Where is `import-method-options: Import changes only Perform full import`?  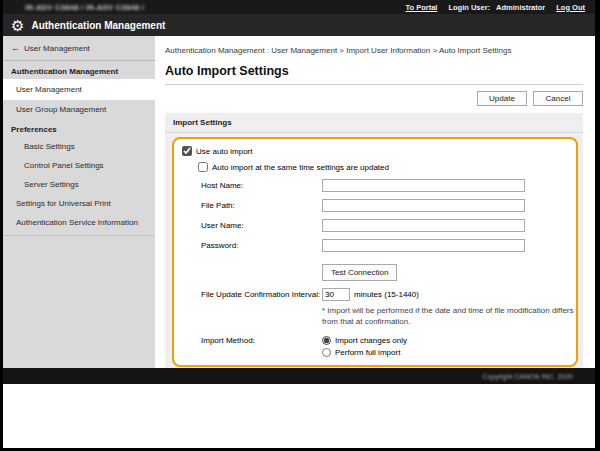 import-method-options: Import changes only Perform full import is located at coordinates (364, 346).